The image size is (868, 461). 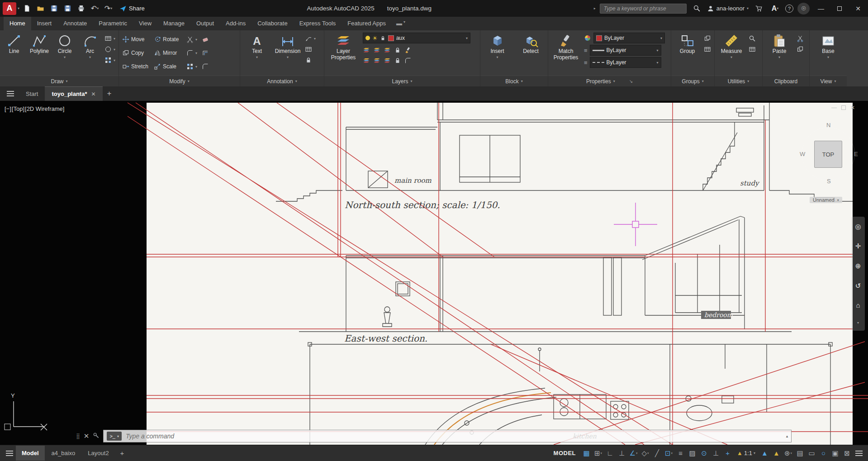 I want to click on zoom-icon: ⊕, so click(x=859, y=266).